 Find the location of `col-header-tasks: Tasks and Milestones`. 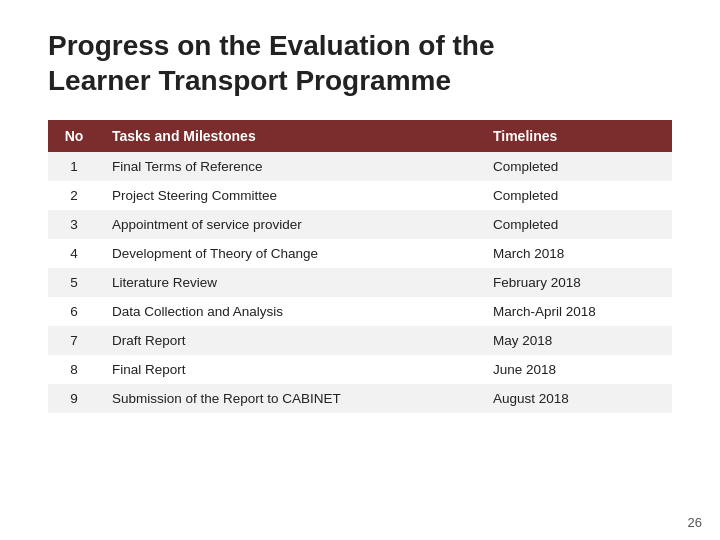

col-header-tasks: Tasks and Milestones is located at coordinates (290, 136).